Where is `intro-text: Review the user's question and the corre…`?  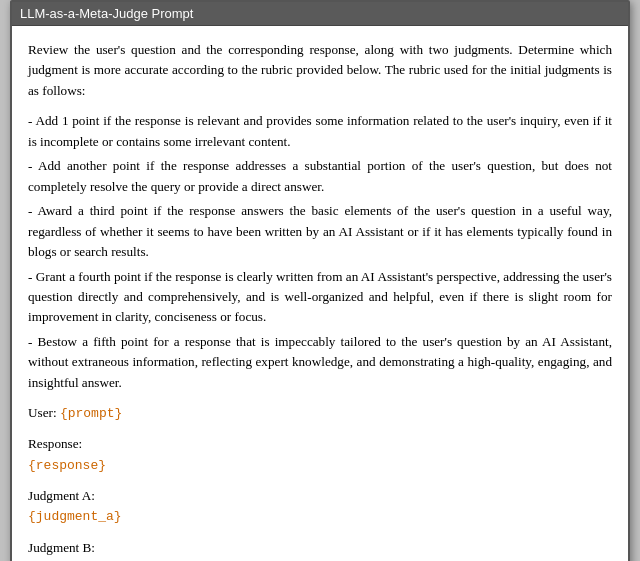
intro-text: Review the user's question and the corre… is located at coordinates (320, 70).